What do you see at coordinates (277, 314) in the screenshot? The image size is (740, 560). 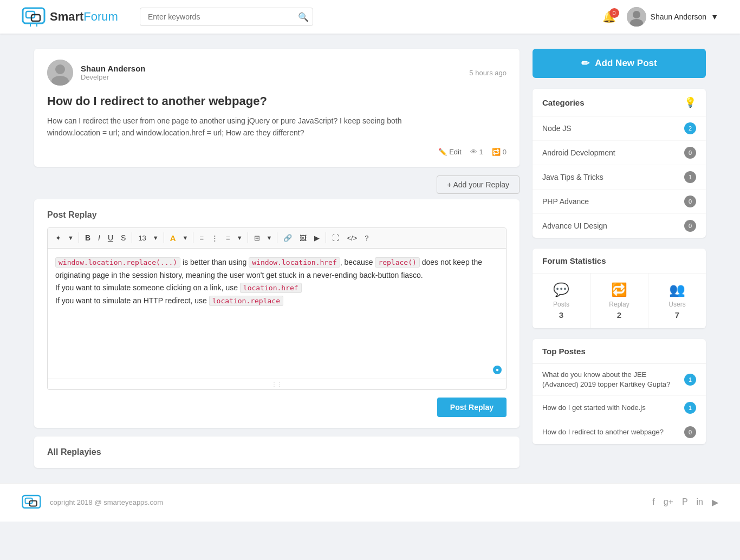 I see `editor-body: window.location.replace(...) is better t…` at bounding box center [277, 314].